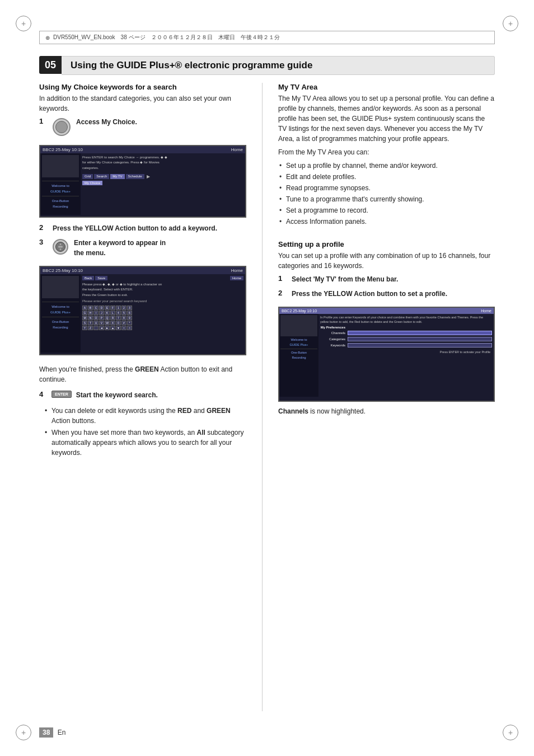 The image size is (534, 756). I want to click on step3-row: 3 Enter a keyword to appear inthe menu., so click(143, 248).